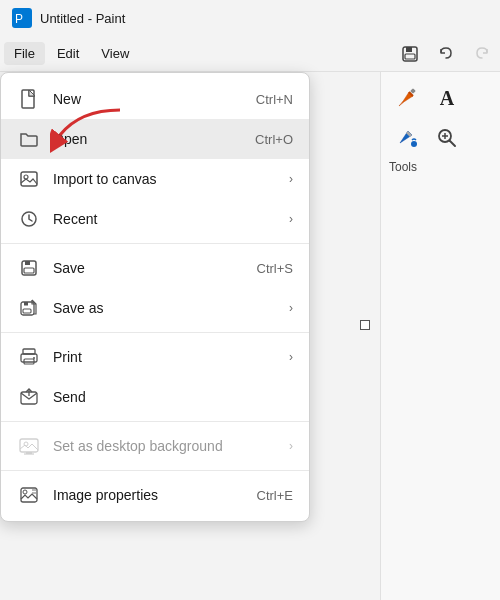 This screenshot has width=500, height=600. I want to click on menu-item-saveas: Save as ›, so click(155, 308).